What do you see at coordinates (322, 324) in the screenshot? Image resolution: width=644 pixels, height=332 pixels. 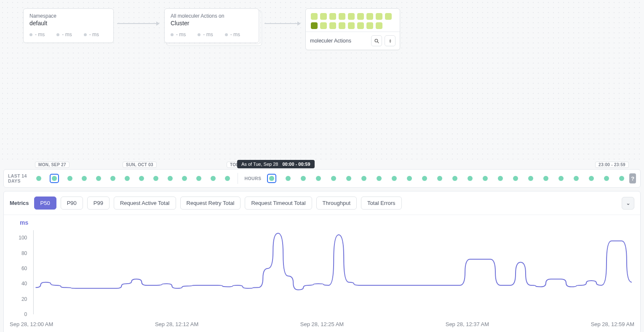 I see `x-tick: Sep 28, 12:25 AM` at bounding box center [322, 324].